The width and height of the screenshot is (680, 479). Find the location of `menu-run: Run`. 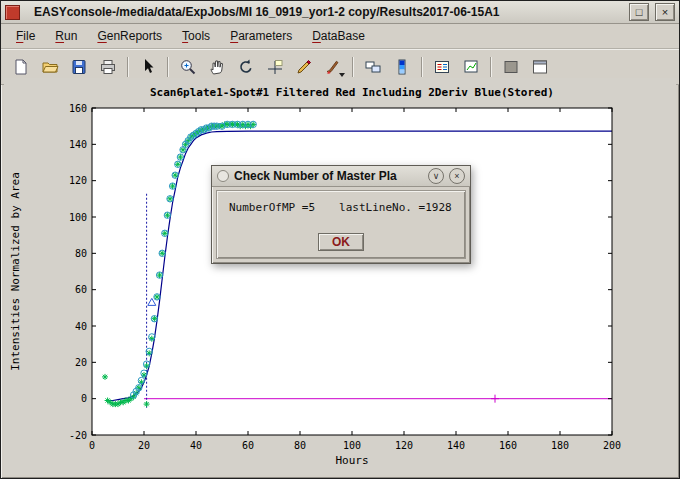

menu-run: Run is located at coordinates (66, 36).